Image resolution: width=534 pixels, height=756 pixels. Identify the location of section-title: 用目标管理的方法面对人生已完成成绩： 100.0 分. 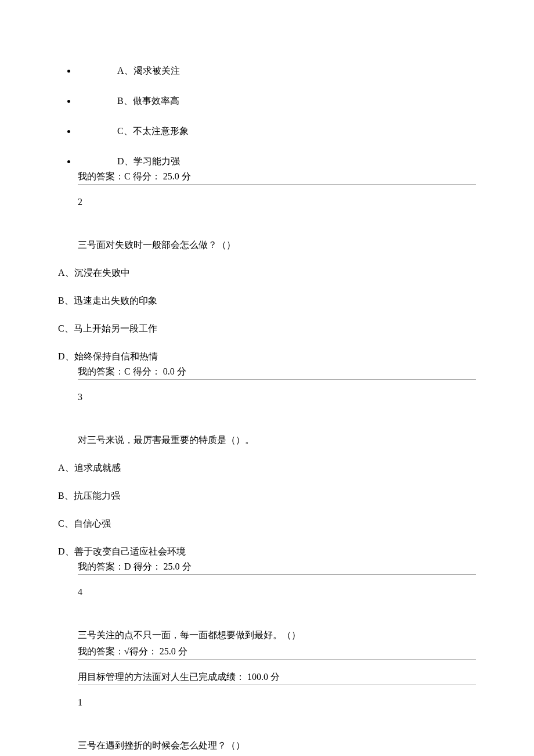
(267, 677).